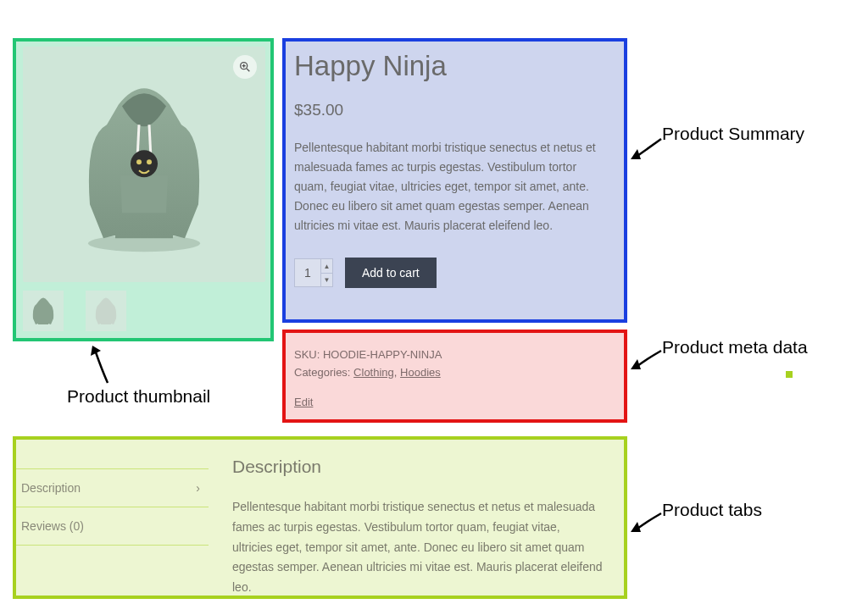 The height and width of the screenshot is (615, 868). I want to click on annotation-meta: Product meta data, so click(735, 347).